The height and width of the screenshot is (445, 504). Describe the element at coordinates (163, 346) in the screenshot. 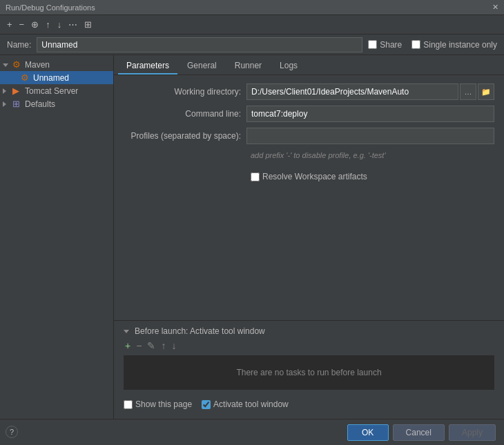

I see `before-launch-move-up-btn: ↑` at that location.